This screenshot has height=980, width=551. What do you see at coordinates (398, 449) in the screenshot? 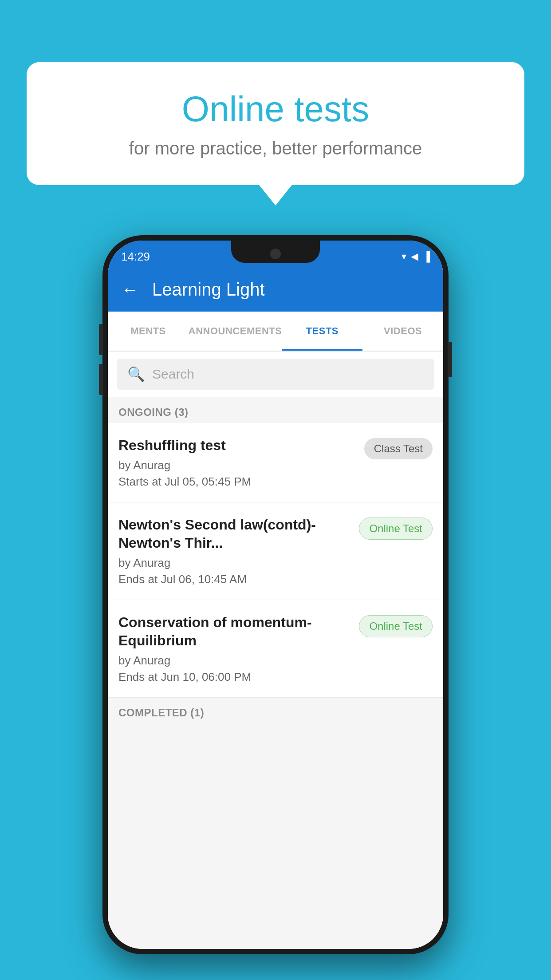
I see `test-badge-1: Class Test` at bounding box center [398, 449].